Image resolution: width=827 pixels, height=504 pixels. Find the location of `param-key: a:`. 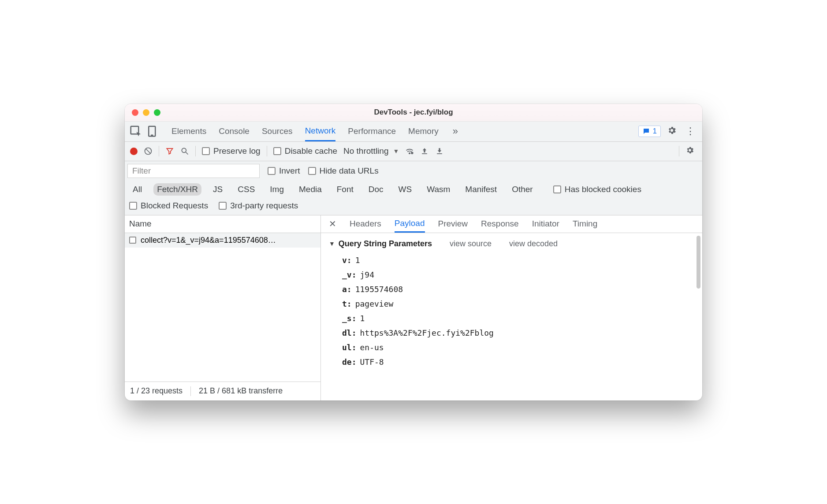

param-key: a: is located at coordinates (347, 289).